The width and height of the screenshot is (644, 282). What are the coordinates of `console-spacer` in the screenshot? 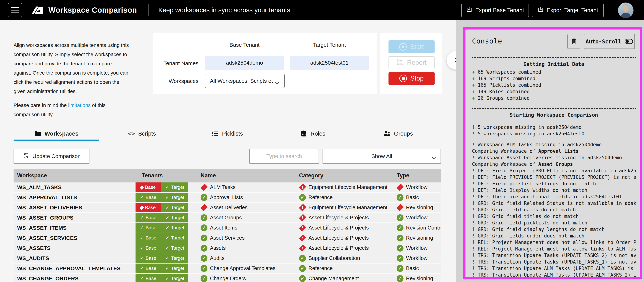 It's located at (554, 139).